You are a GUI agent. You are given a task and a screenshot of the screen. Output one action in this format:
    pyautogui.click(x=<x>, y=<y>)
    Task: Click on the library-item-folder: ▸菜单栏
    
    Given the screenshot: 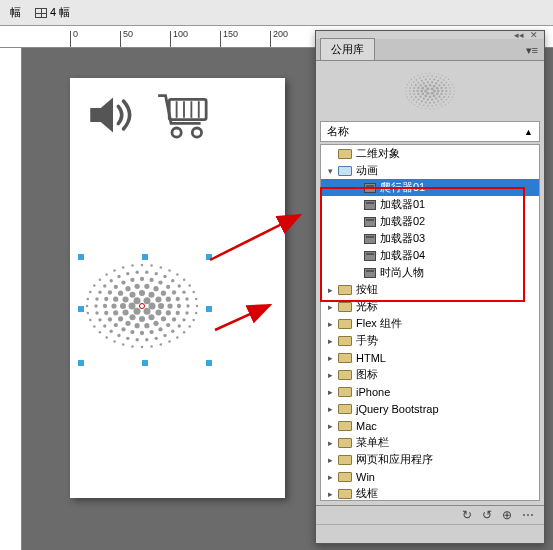 What is the action you would take?
    pyautogui.click(x=430, y=442)
    